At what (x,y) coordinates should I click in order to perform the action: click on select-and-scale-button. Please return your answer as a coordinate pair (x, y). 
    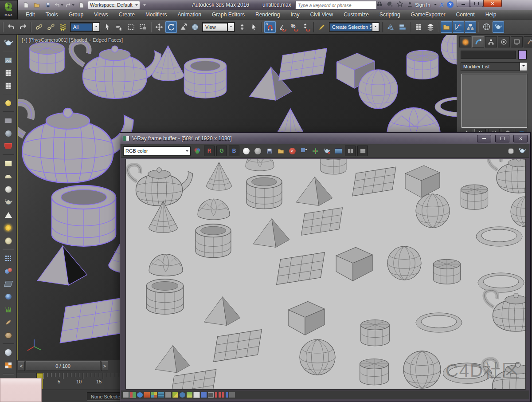
    Looking at the image, I should click on (183, 27).